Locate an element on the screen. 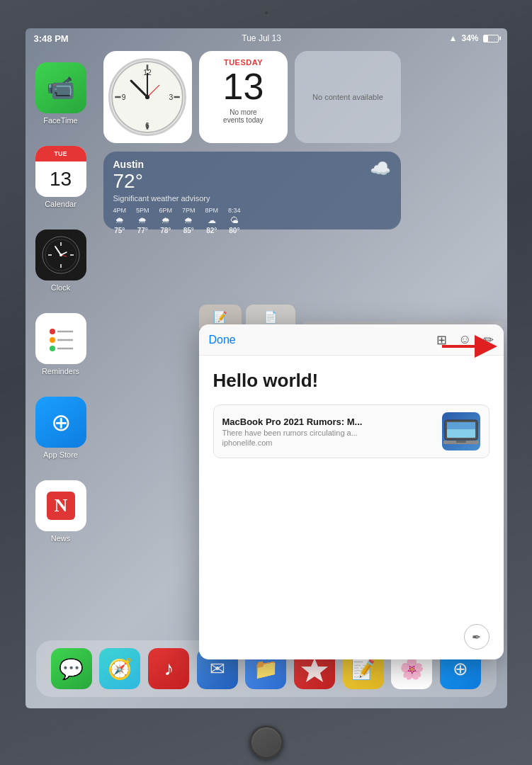 This screenshot has height=765, width=532. files-glyph: 📁 is located at coordinates (266, 669).